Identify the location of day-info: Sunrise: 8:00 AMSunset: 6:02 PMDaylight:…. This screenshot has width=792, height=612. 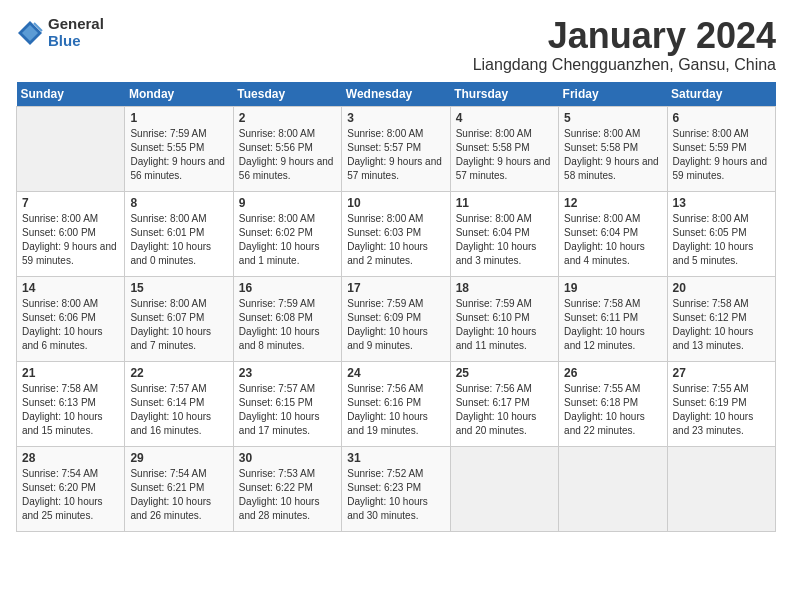
(288, 240).